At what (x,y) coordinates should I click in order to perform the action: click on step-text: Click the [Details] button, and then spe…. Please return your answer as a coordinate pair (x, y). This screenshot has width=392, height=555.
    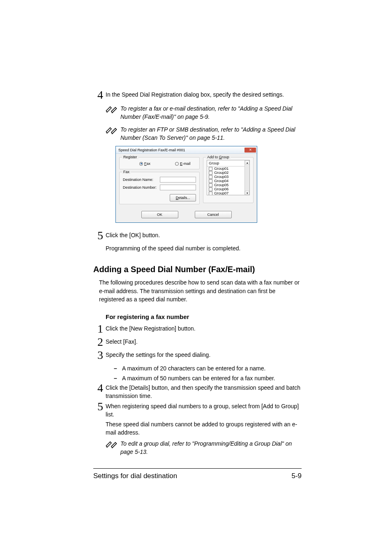
    Looking at the image, I should click on (204, 392).